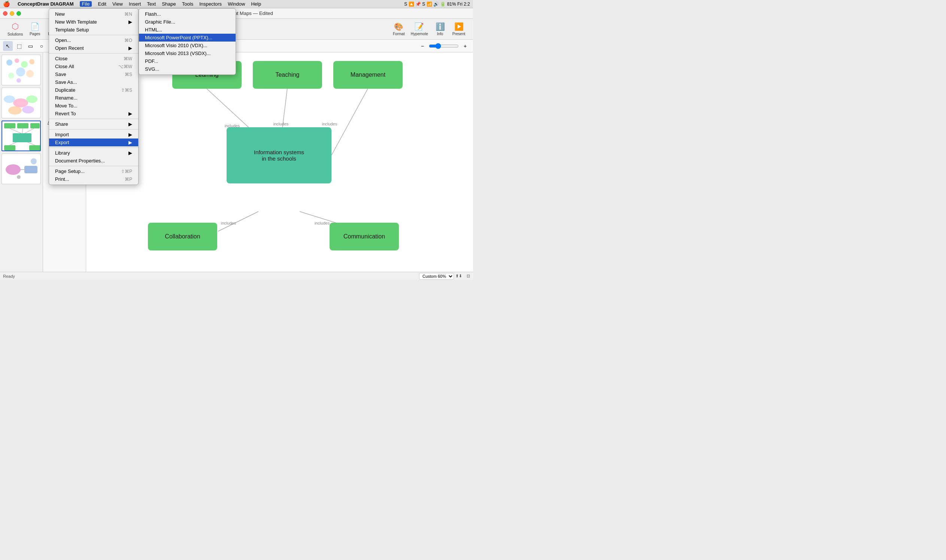  I want to click on menu-revert-to: Revert To ▶, so click(94, 114).